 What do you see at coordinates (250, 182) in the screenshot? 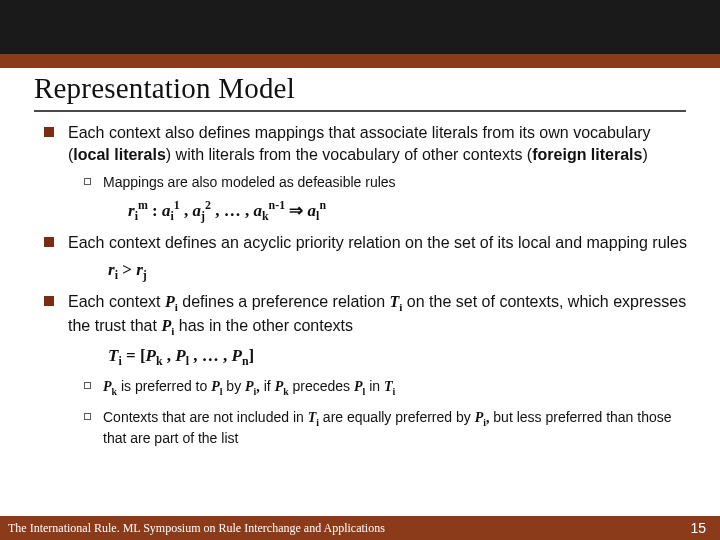
I see `subbullet-1-text: Mappings are also modeled as defeasible …` at bounding box center [250, 182].